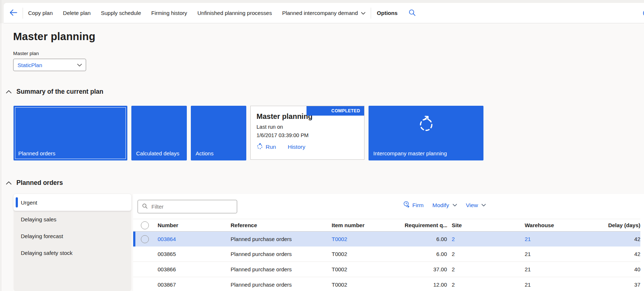 The image size is (644, 291). Describe the element at coordinates (9, 183) in the screenshot. I see `collapse-planned-orders-icon` at that location.